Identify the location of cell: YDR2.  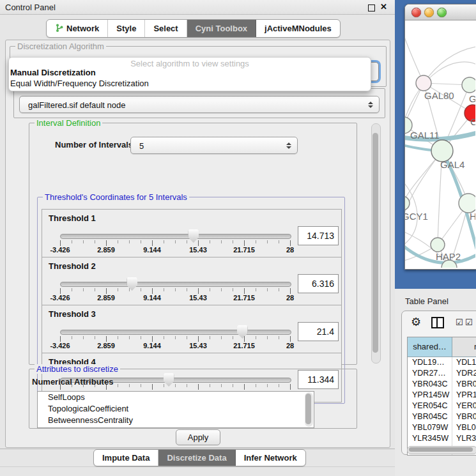
(464, 373).